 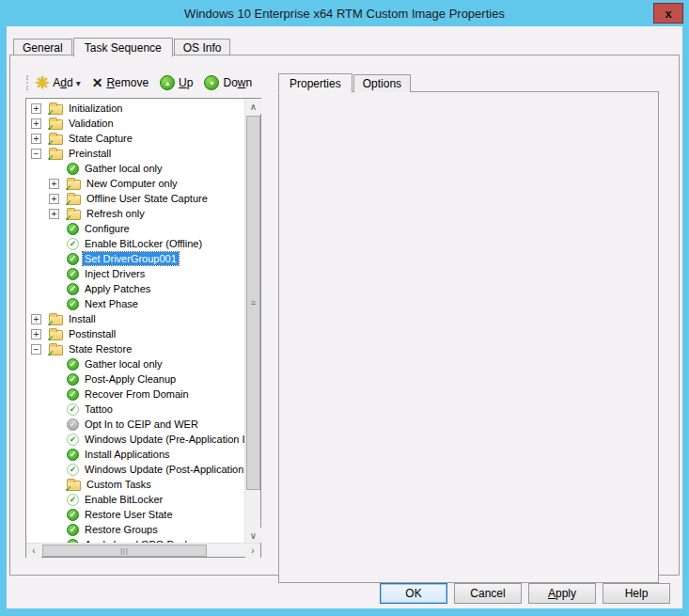 What do you see at coordinates (145, 83) in the screenshot?
I see `tree-toolbar: ✳Add▾✕Remove▲Up▼Down` at bounding box center [145, 83].